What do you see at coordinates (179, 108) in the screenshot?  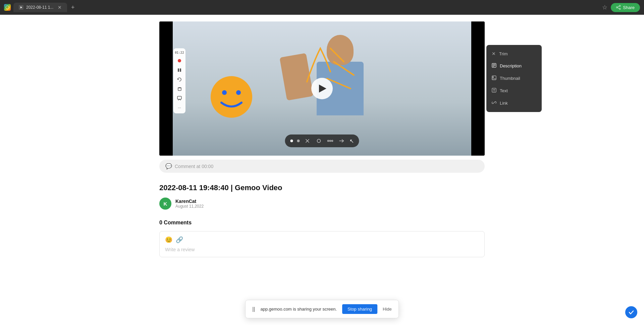 I see `more-button: ···` at bounding box center [179, 108].